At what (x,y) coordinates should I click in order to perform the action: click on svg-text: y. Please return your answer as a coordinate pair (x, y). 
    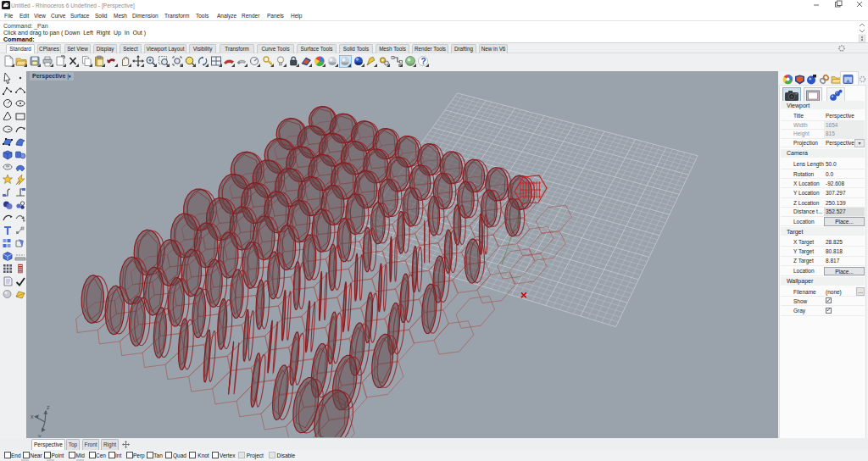
    Looking at the image, I should click on (40, 436).